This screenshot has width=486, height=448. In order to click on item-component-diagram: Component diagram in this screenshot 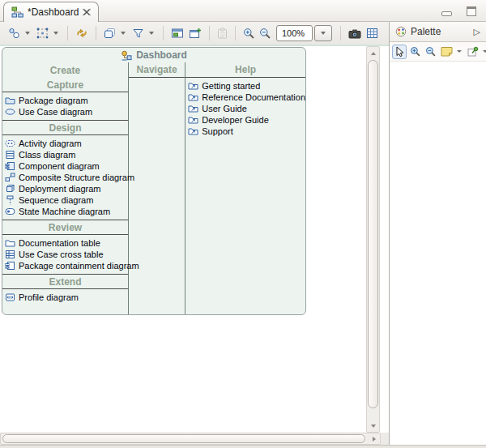, I will do `click(65, 166)`.